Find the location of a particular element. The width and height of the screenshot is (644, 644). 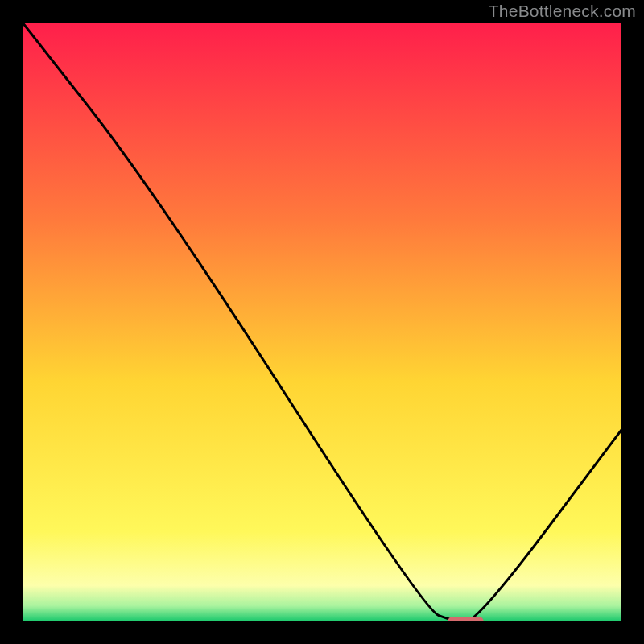

best-fit-marker is located at coordinates (465, 619).